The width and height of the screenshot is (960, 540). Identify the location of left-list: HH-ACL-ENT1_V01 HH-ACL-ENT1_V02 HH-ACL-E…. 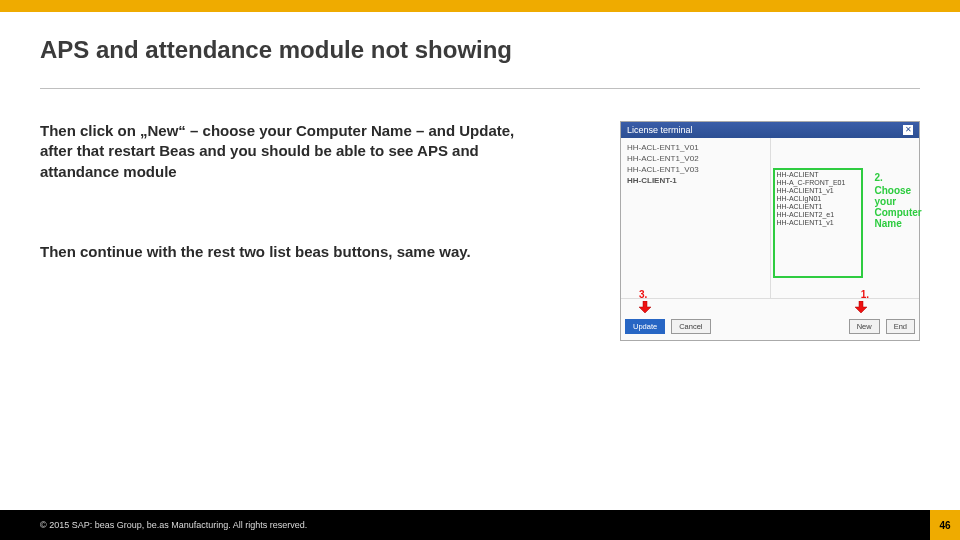
(696, 218).